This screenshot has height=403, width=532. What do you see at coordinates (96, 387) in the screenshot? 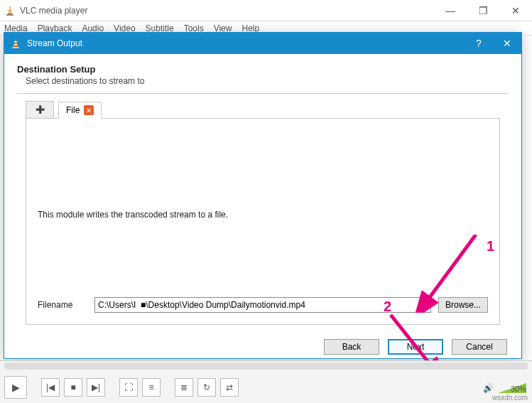
I see `next-button: ▶|` at bounding box center [96, 387].